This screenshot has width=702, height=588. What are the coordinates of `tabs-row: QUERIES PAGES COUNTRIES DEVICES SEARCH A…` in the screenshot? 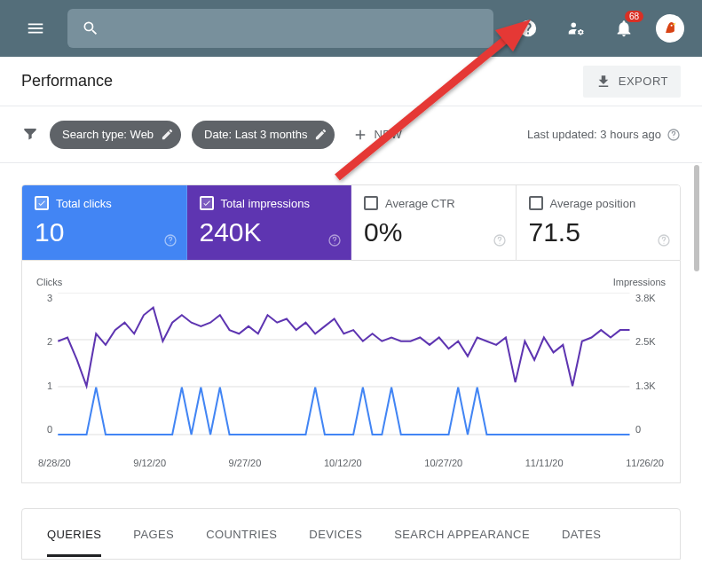 It's located at (351, 534).